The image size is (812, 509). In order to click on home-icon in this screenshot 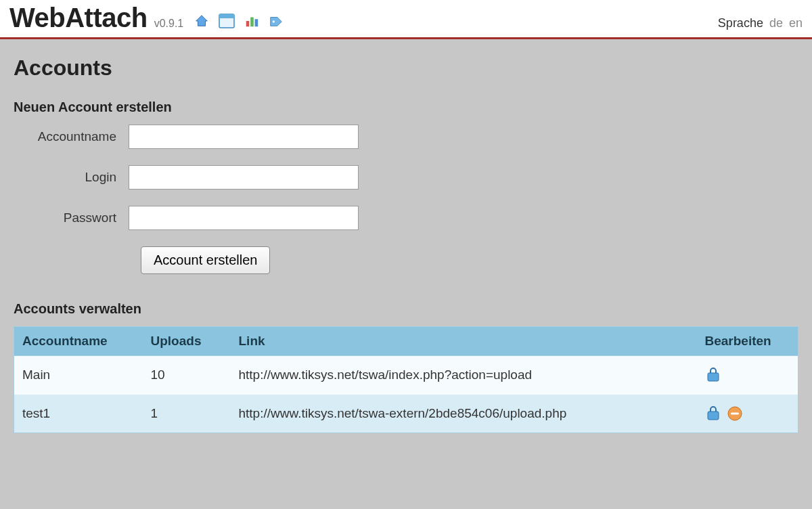, I will do `click(202, 21)`.